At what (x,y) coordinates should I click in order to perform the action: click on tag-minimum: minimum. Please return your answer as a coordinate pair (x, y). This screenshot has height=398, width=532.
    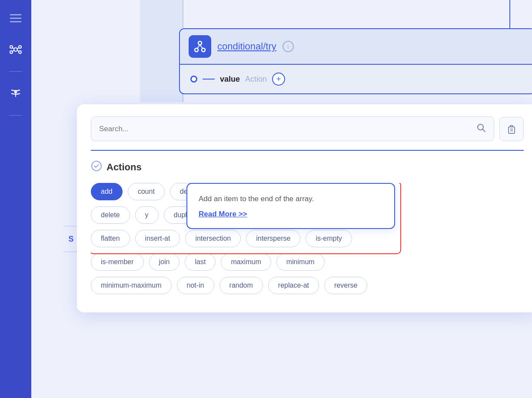
    Looking at the image, I should click on (301, 262).